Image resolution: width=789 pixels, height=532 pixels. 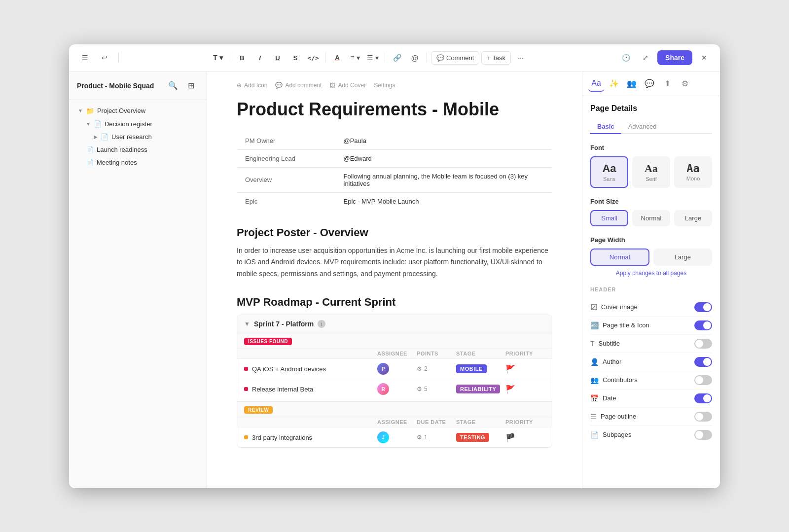 What do you see at coordinates (268, 341) in the screenshot?
I see `issues-found-badge: ISSUES FOUND` at bounding box center [268, 341].